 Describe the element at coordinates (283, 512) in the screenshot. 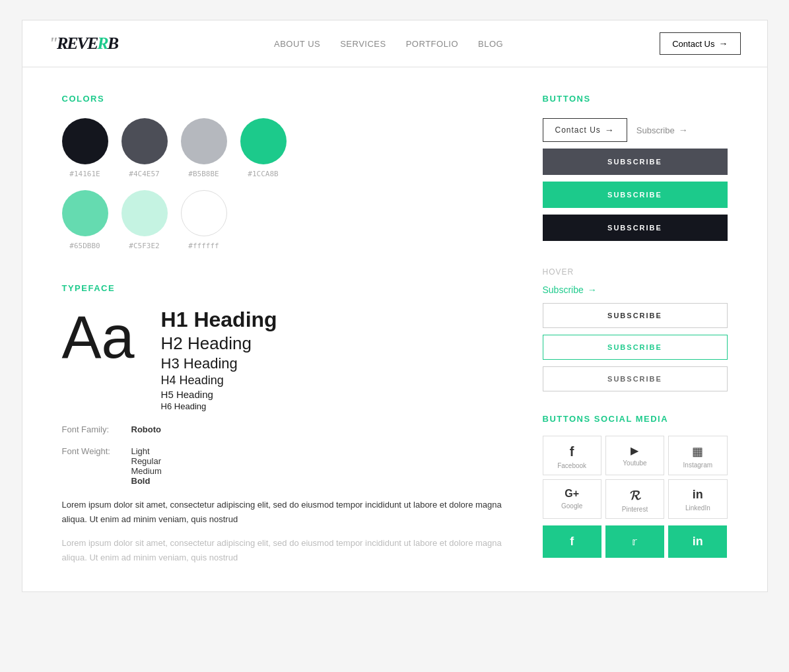

I see `body-text-dark: Lorem ipsum dolor sit amet, consectetur …` at that location.